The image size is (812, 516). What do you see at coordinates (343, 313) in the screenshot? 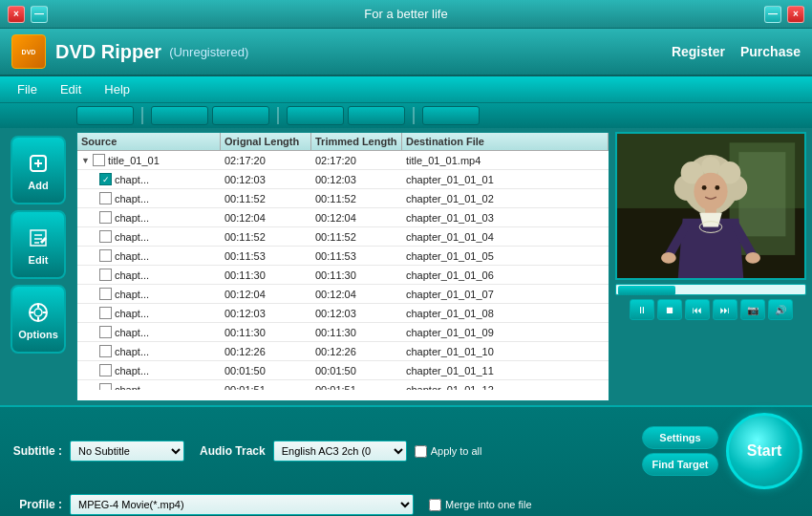
I see `table-row: chapt...00:12:0300:12:03chapter_01_01_08` at bounding box center [343, 313].